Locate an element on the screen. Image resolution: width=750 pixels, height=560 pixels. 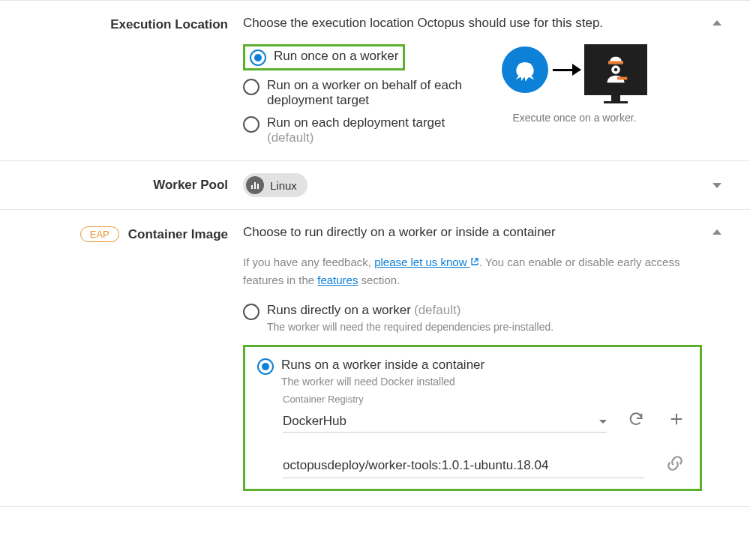
external-link-icon is located at coordinates (475, 262).